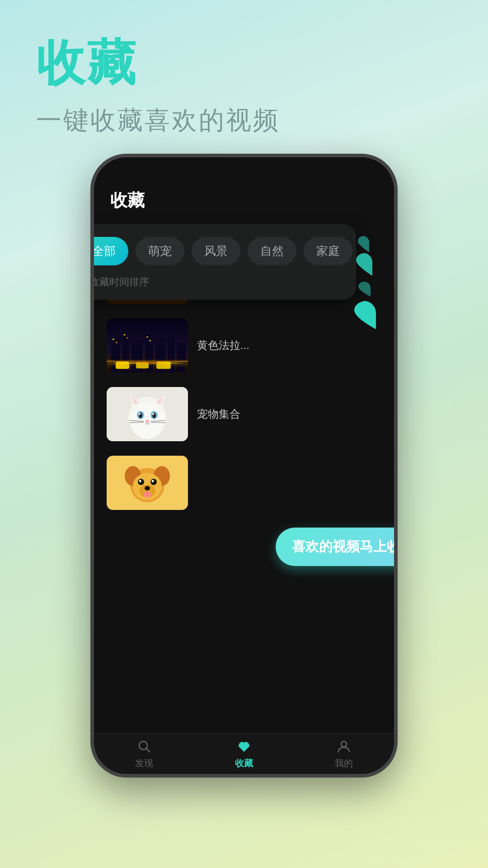 The image size is (488, 868). What do you see at coordinates (244, 754) in the screenshot?
I see `bottom-nav: 发现 收藏` at bounding box center [244, 754].